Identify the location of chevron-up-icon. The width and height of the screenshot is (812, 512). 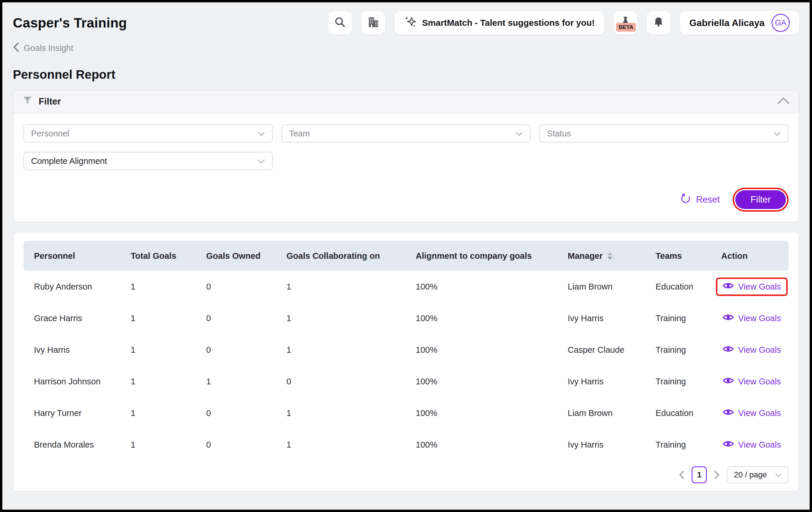
(784, 102).